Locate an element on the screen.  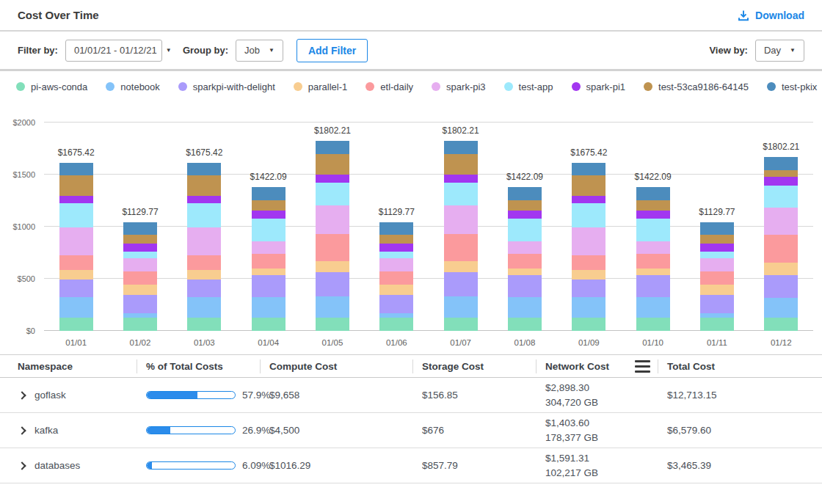
legend-item-etl-daily: etl-daily is located at coordinates (389, 87).